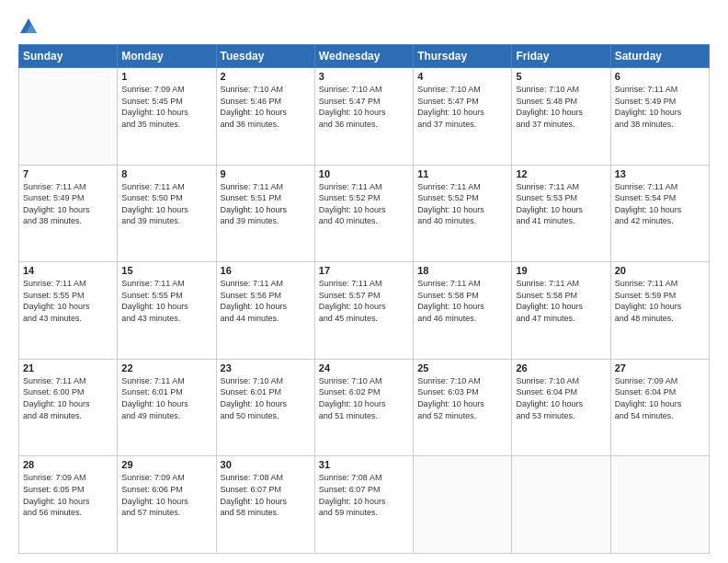 Image resolution: width=728 pixels, height=563 pixels. Describe the element at coordinates (266, 465) in the screenshot. I see `day-number: 30` at that location.